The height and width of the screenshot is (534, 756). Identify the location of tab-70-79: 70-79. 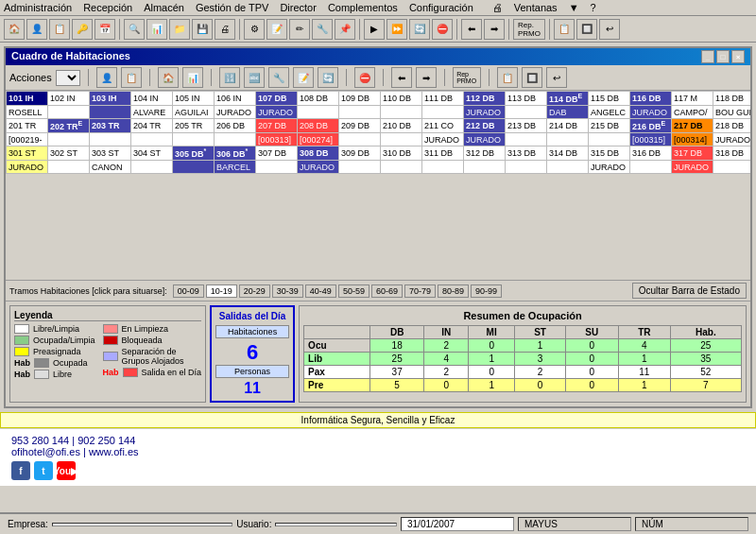
(420, 291).